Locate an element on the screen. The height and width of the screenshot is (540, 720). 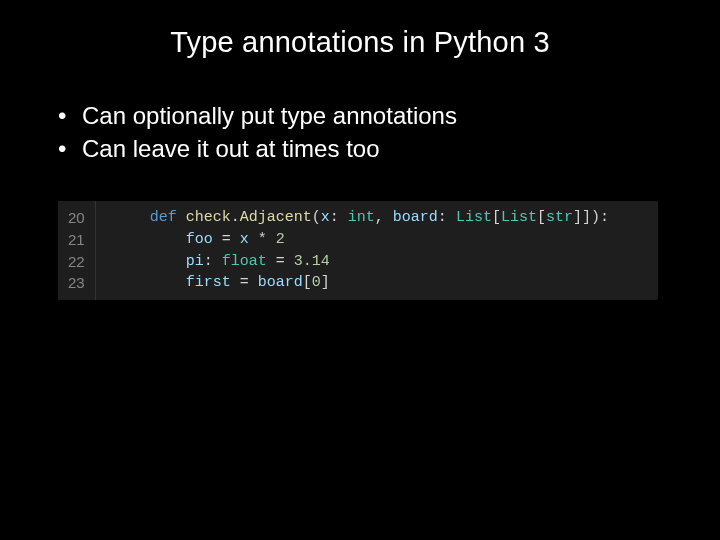
code-token: check is located at coordinates (208, 218).